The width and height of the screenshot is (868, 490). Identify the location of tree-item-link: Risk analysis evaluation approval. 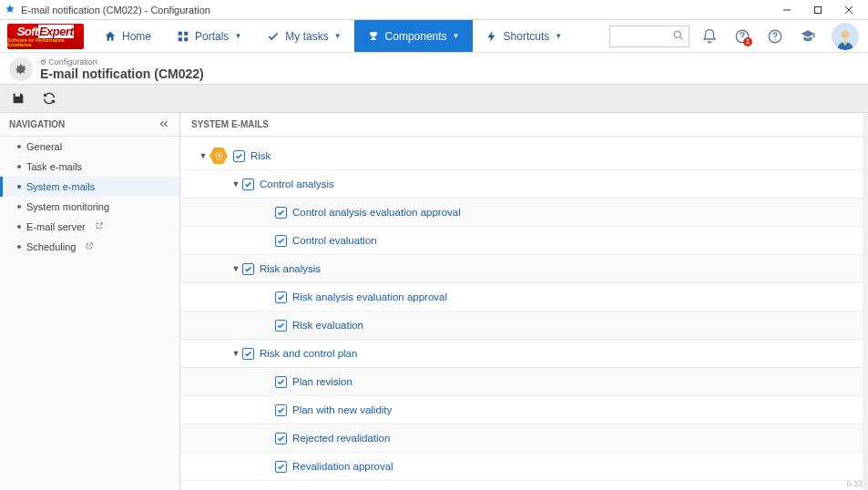
(370, 297).